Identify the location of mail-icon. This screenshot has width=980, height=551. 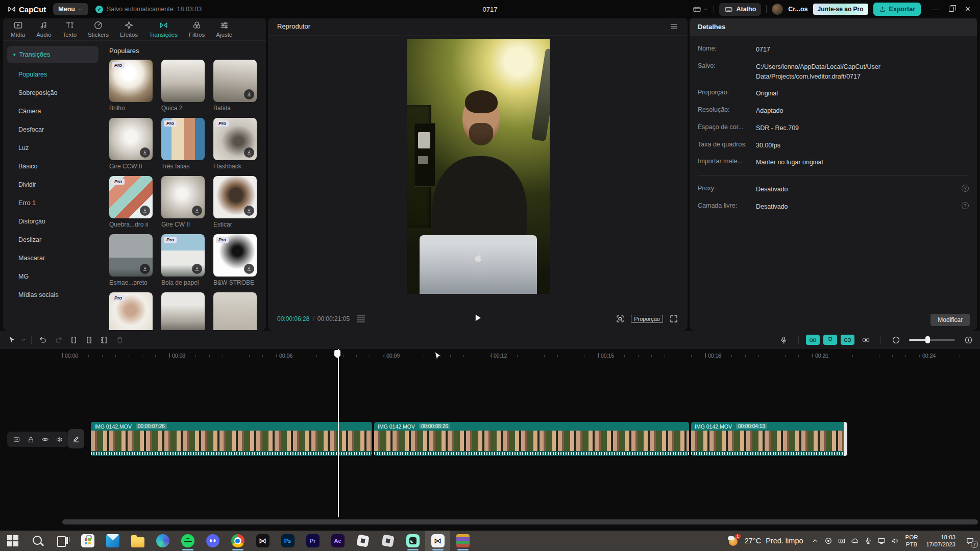
(112, 541).